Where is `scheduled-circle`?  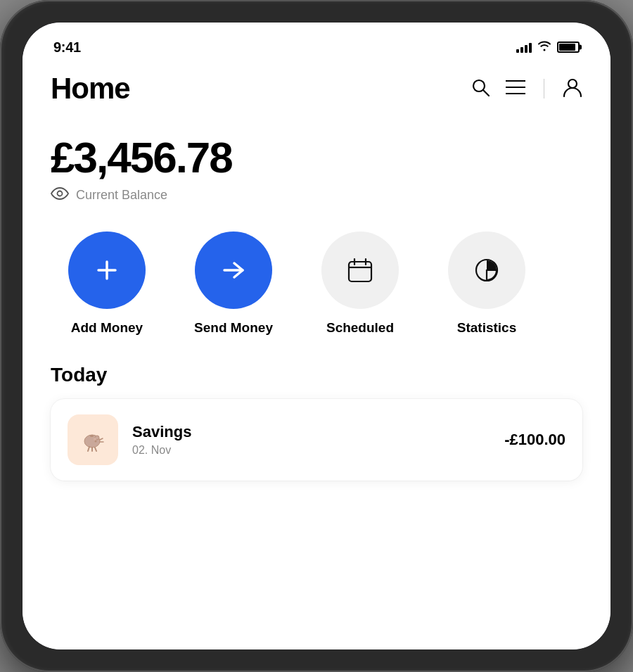 scheduled-circle is located at coordinates (360, 270).